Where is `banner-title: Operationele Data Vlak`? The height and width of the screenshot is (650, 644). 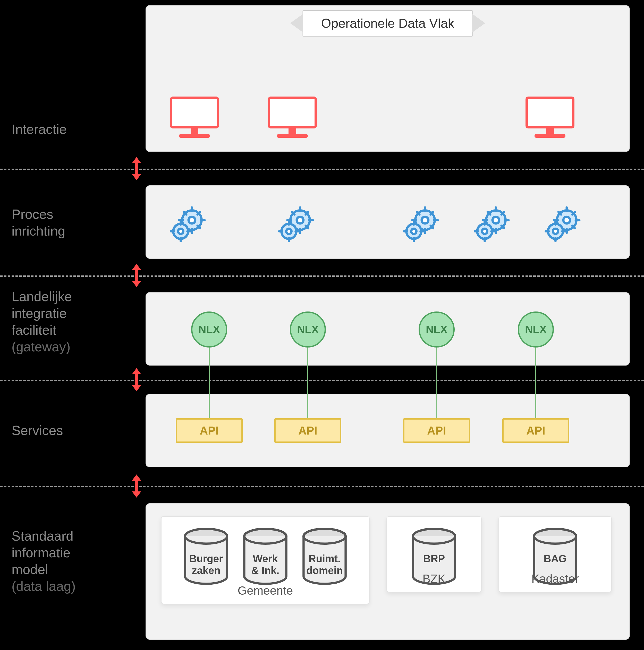
banner-title: Operationele Data Vlak is located at coordinates (388, 24).